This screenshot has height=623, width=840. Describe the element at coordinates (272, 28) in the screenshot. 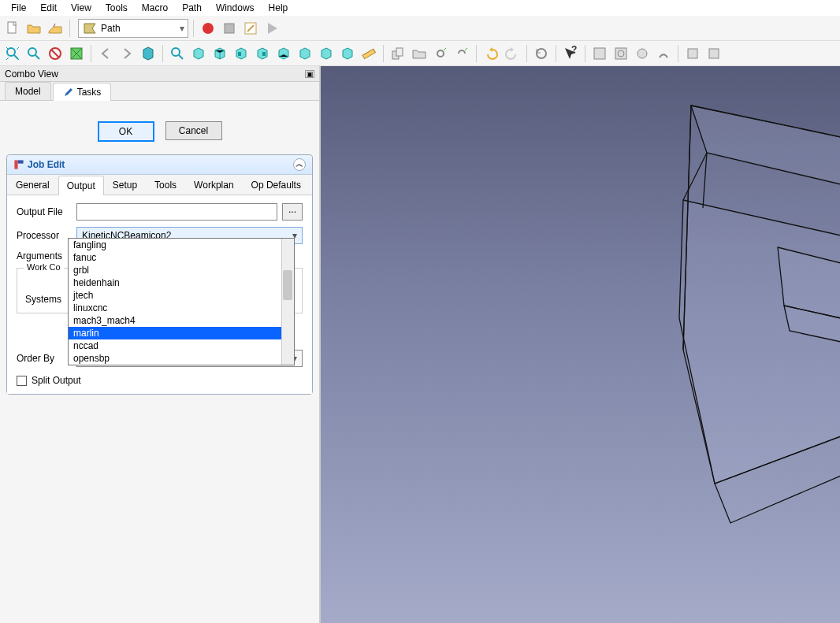

I see `macro-play-button` at that location.